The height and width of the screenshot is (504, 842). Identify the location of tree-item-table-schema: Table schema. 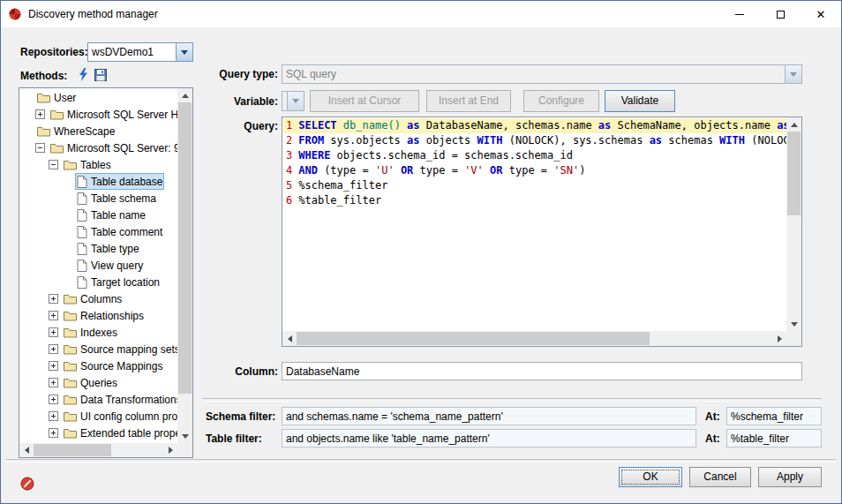
(99, 198).